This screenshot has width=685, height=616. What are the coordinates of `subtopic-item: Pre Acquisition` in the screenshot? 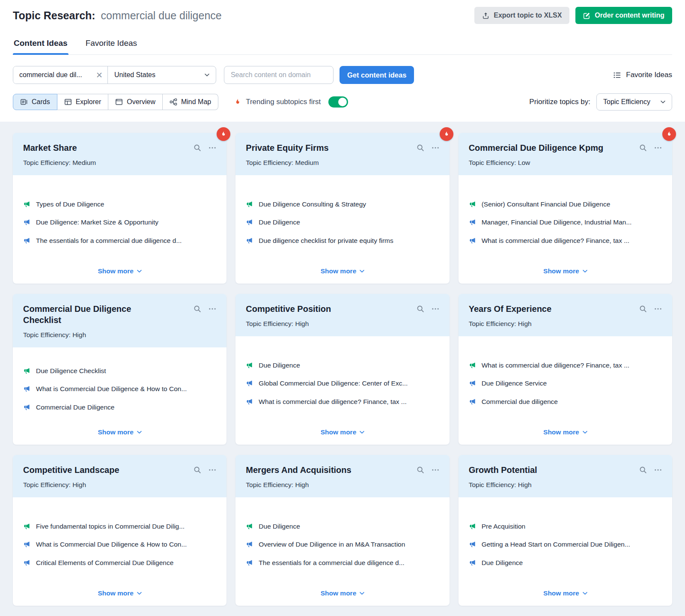 It's located at (565, 526).